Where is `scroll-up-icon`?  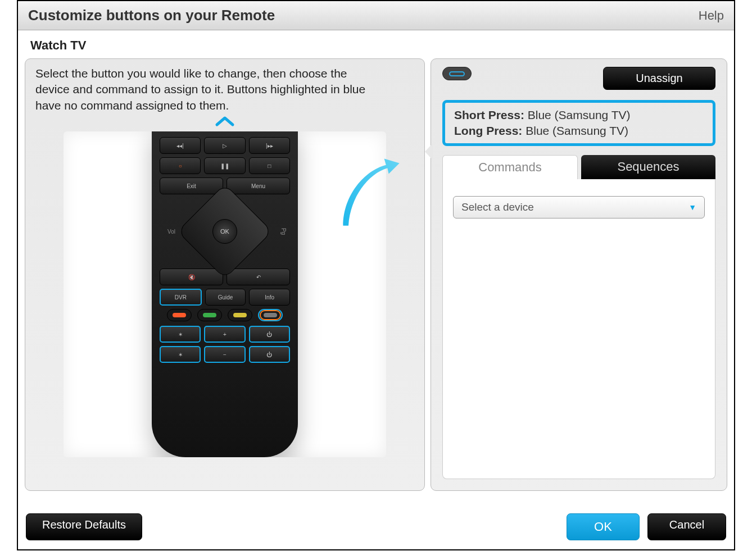
scroll-up-icon is located at coordinates (225, 122).